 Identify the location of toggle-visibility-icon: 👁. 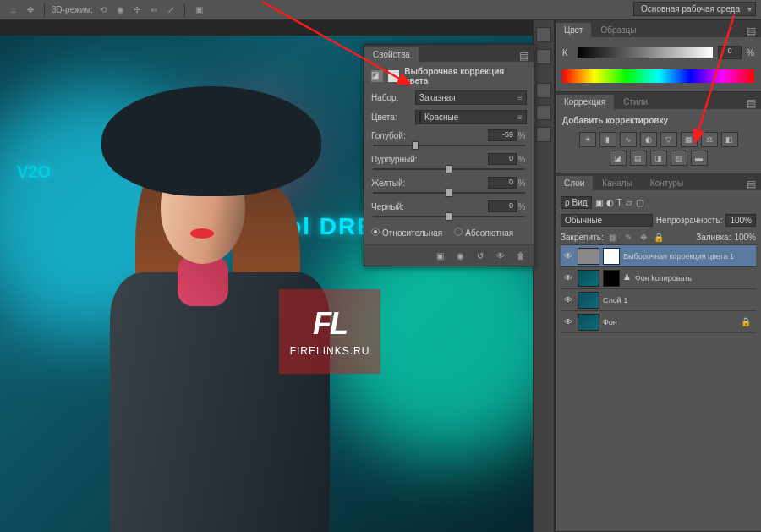
(501, 255).